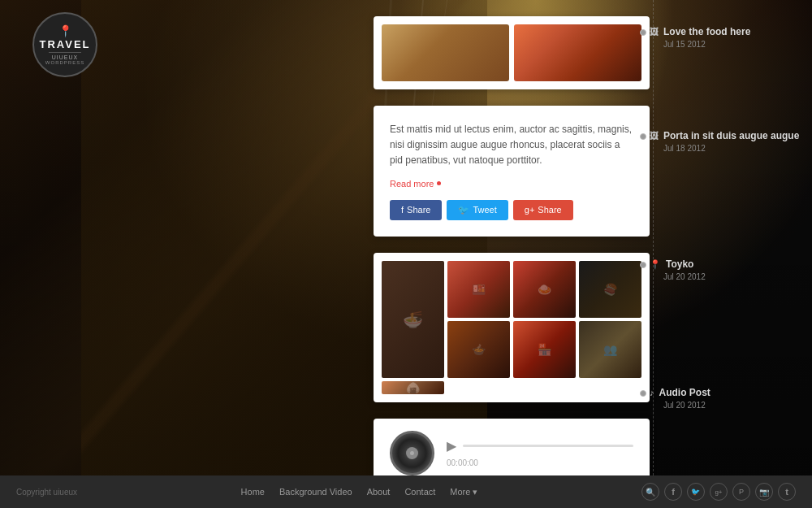 This screenshot has height=508, width=812. Describe the element at coordinates (512, 171) in the screenshot. I see `text-card: Est mattis mid ut lectus enim, auctor ac…` at that location.